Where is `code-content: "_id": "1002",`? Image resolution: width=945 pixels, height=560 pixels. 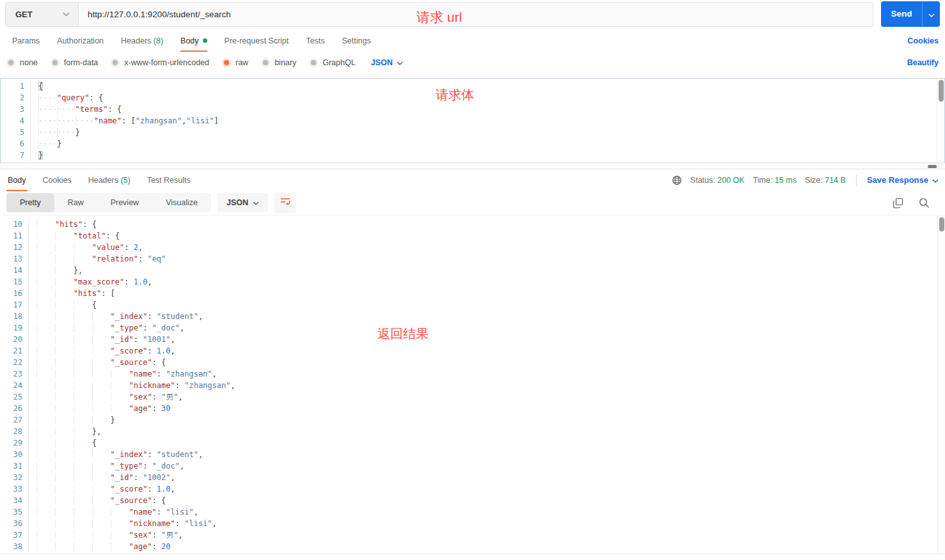
code-content: "_id": "1002", is located at coordinates (102, 478).